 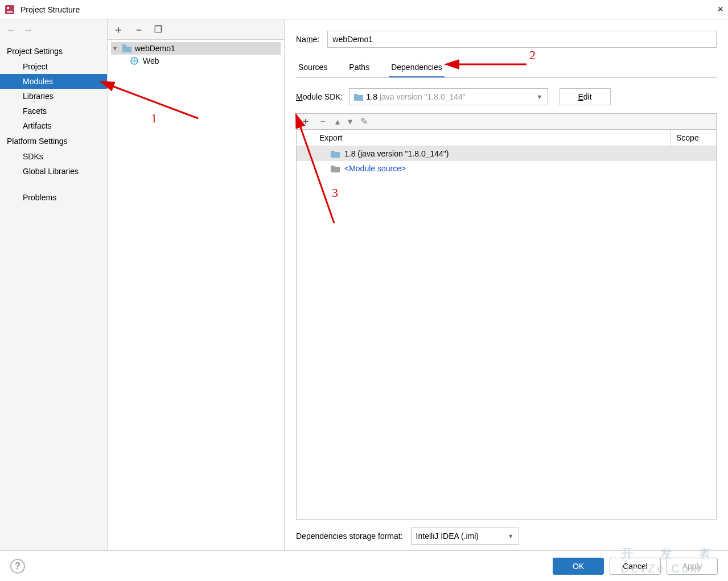 What do you see at coordinates (54, 51) in the screenshot?
I see `nav-heading-project-settings: Project Settings` at bounding box center [54, 51].